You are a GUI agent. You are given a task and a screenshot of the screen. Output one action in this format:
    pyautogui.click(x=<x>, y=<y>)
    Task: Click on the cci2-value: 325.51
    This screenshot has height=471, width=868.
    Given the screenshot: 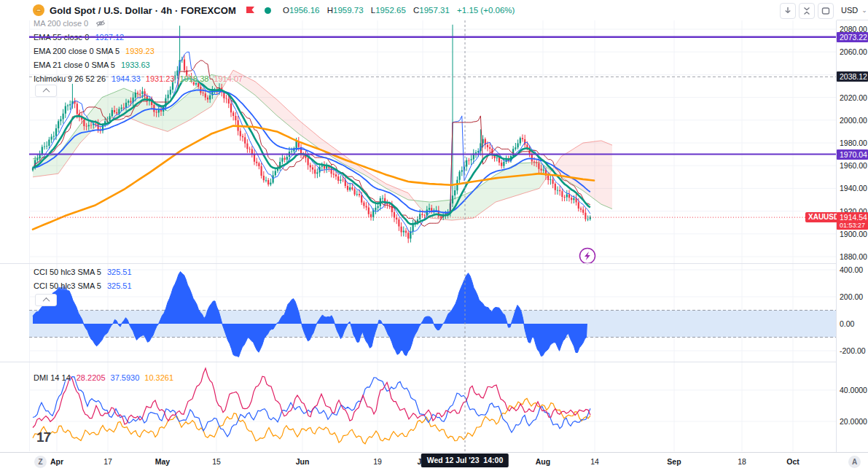 What is the action you would take?
    pyautogui.click(x=120, y=286)
    